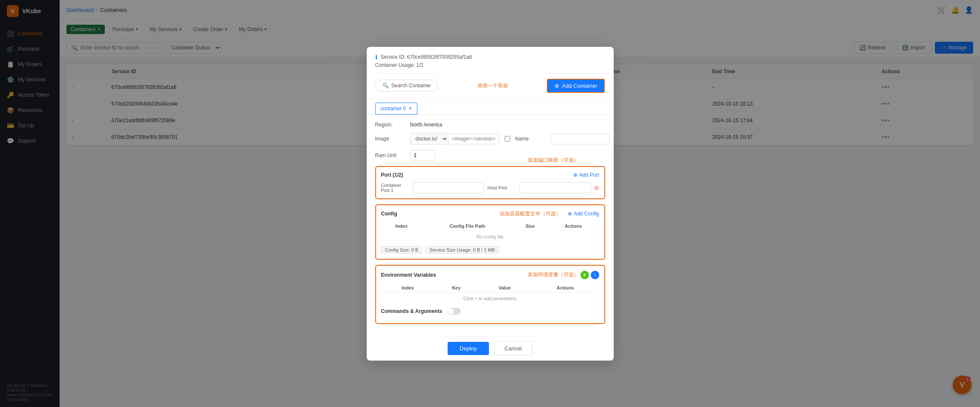 Image resolution: width=980 pixels, height=407 pixels. I want to click on add-icon: ⊕, so click(557, 86).